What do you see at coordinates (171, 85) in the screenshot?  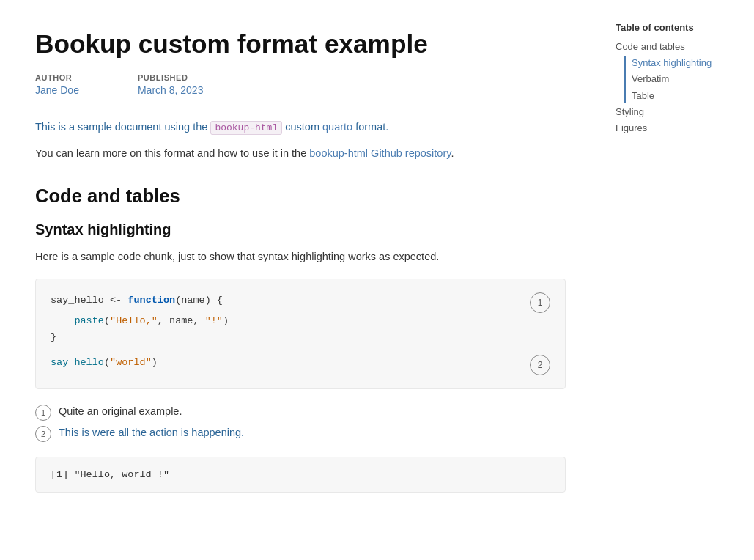 I see `published-meta: PUBLISHED March 8, 2023` at bounding box center [171, 85].